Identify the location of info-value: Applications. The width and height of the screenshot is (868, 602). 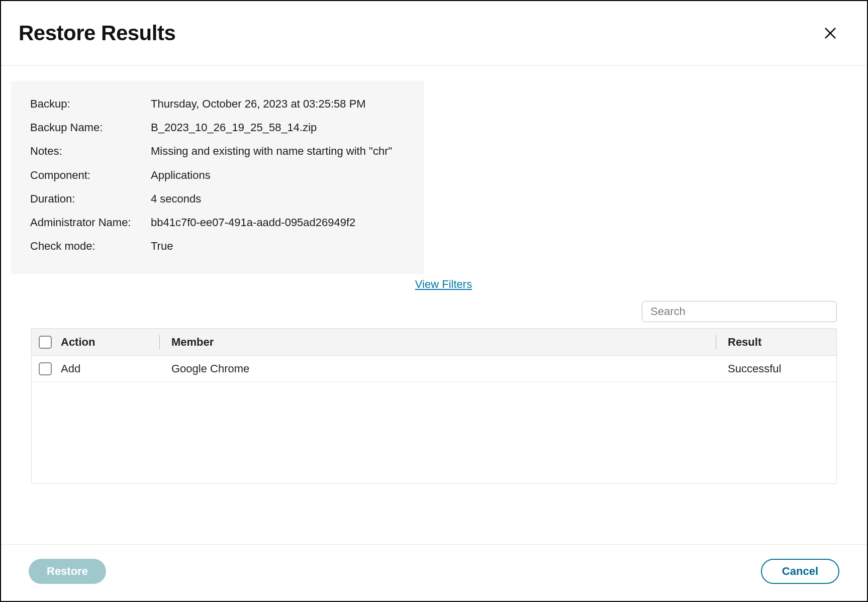
(181, 175).